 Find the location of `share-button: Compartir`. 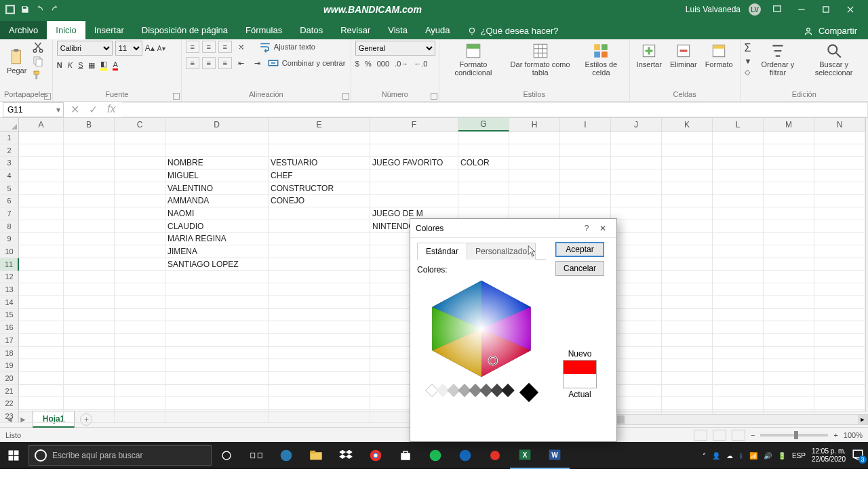

share-button: Compartir is located at coordinates (838, 31).